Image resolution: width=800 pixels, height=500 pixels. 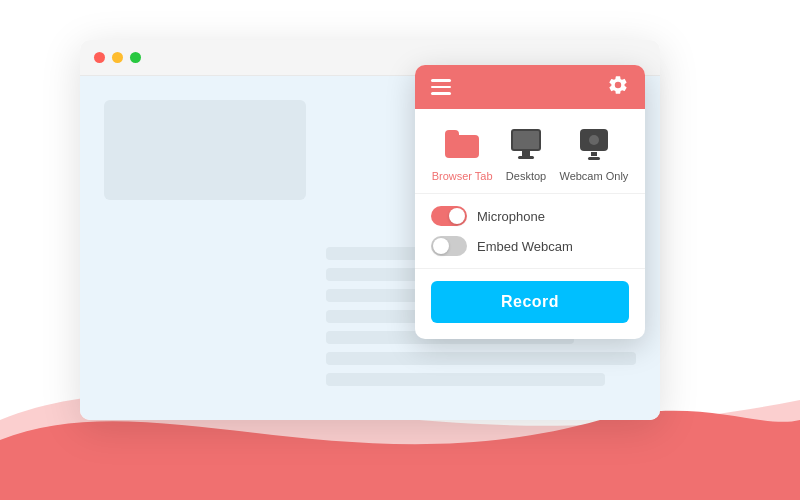 What do you see at coordinates (526, 144) in the screenshot?
I see `monitor-icon` at bounding box center [526, 144].